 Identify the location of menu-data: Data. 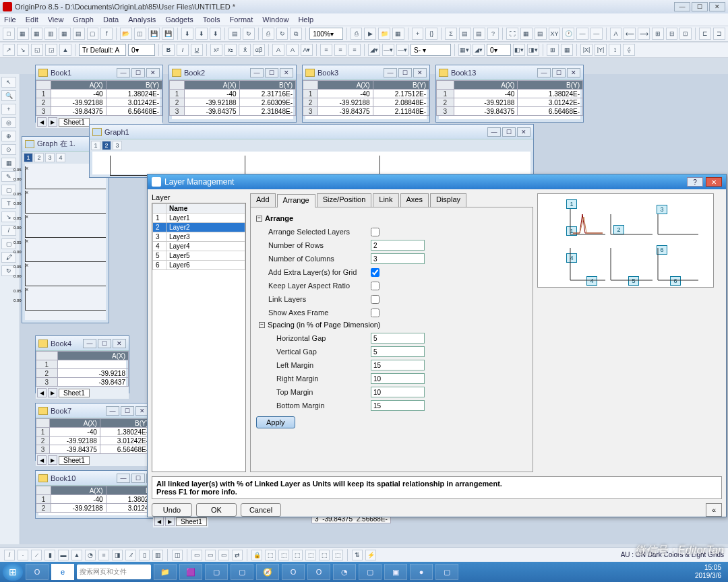
(111, 20).